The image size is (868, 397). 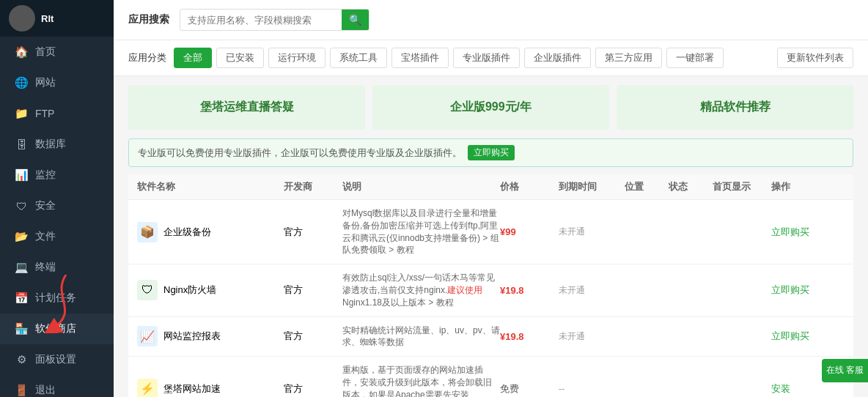 I want to click on monitor-icon: 📊, so click(x=21, y=175).